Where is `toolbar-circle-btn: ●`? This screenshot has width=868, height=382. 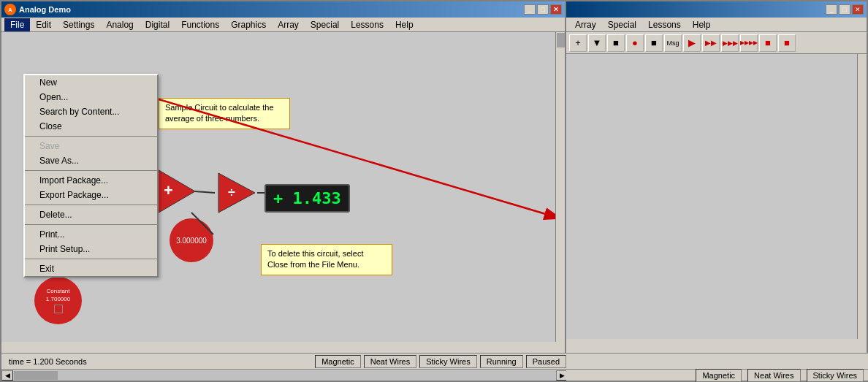 toolbar-circle-btn: ● is located at coordinates (635, 43).